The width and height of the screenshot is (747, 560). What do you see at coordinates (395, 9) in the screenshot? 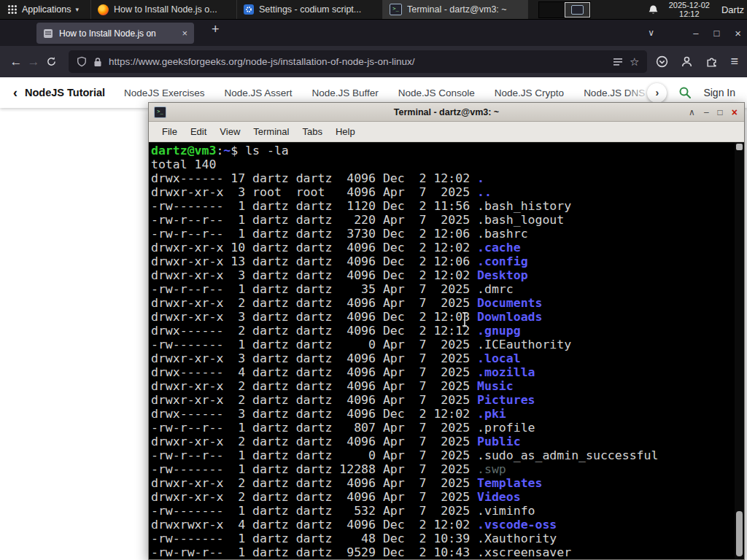
I see `terminal-icon: >_` at bounding box center [395, 9].